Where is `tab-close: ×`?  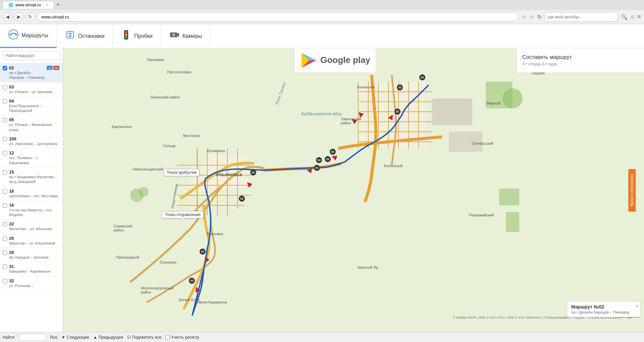 tab-close: × is located at coordinates (47, 5).